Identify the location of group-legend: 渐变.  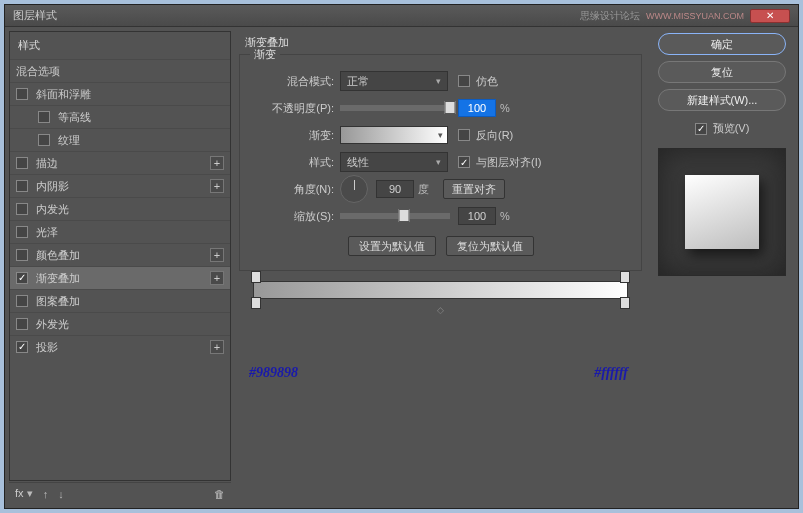
(265, 54).